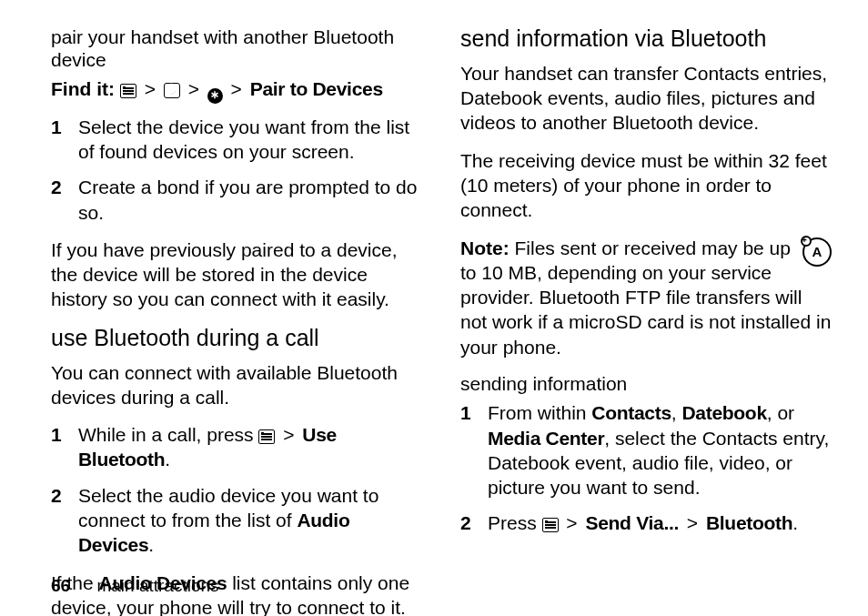  I want to click on pair-note-para: If you have previously paired to a devic…, so click(237, 275).